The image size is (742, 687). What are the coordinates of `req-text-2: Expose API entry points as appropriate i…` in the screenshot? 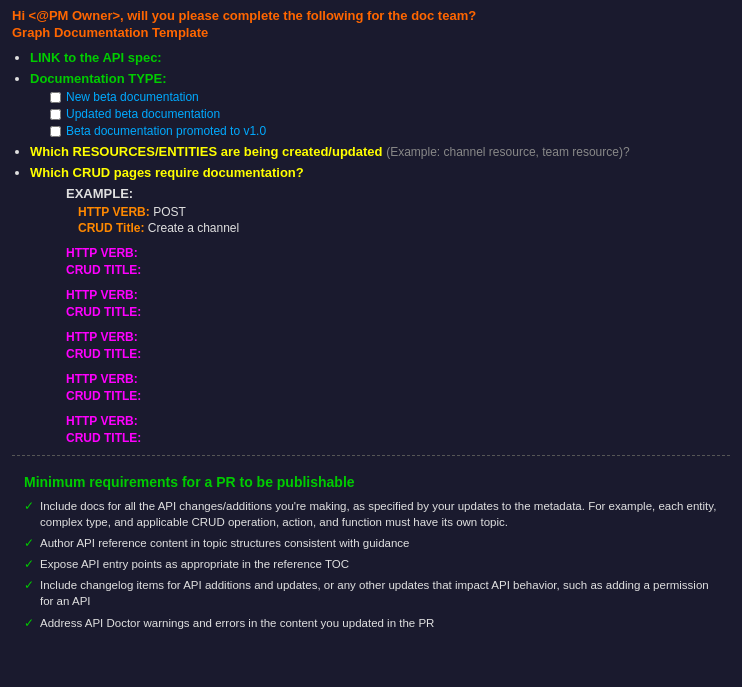 It's located at (194, 564).